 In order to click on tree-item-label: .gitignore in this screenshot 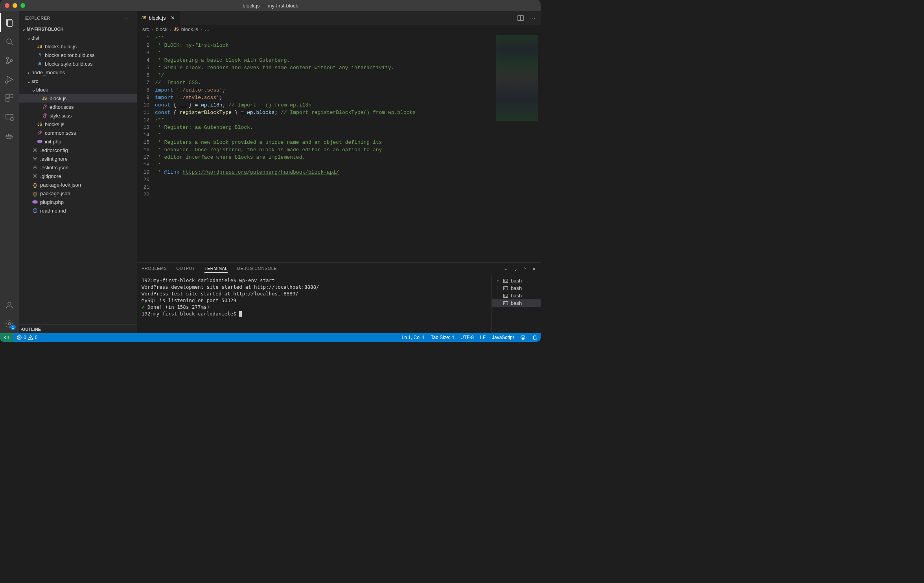, I will do `click(50, 176)`.